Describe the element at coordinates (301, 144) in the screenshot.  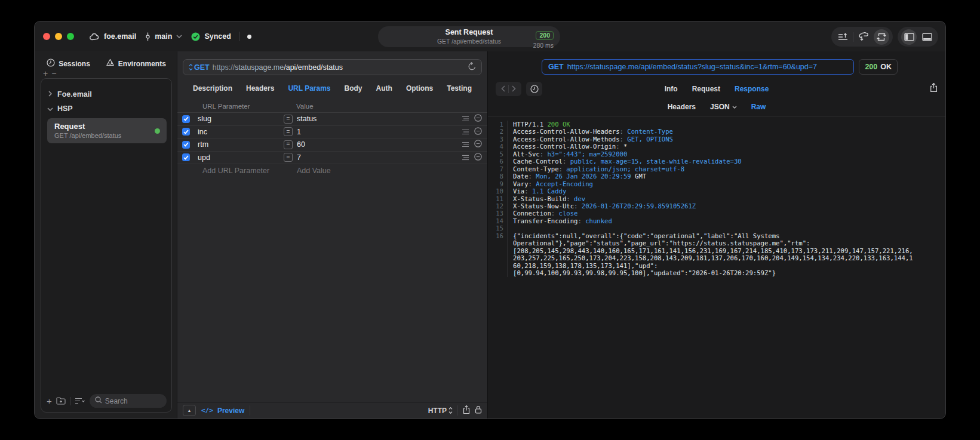
I see `param-value: 60` at that location.